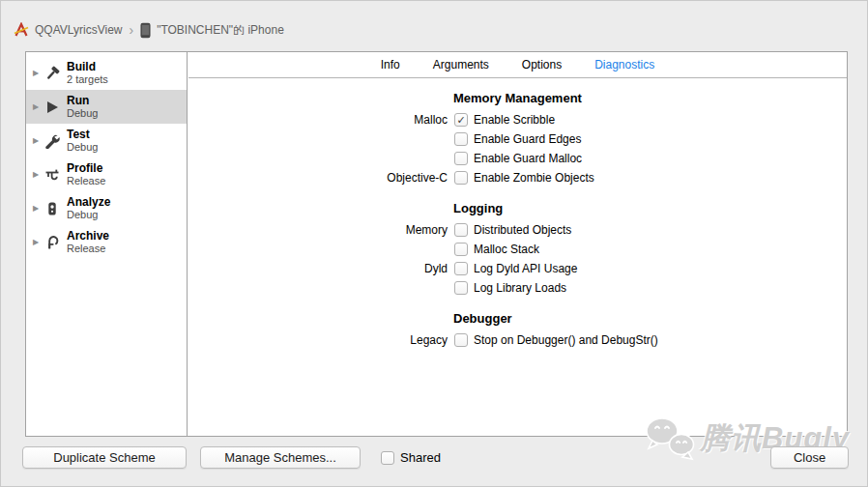 This screenshot has height=487, width=868. I want to click on shared-checkbox-row: Shared, so click(408, 458).